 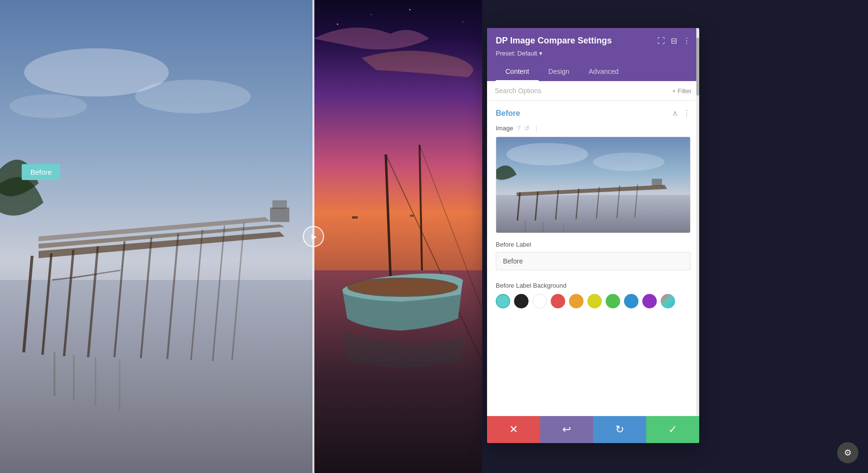 I want to click on color-swatch-yellow, so click(x=595, y=301).